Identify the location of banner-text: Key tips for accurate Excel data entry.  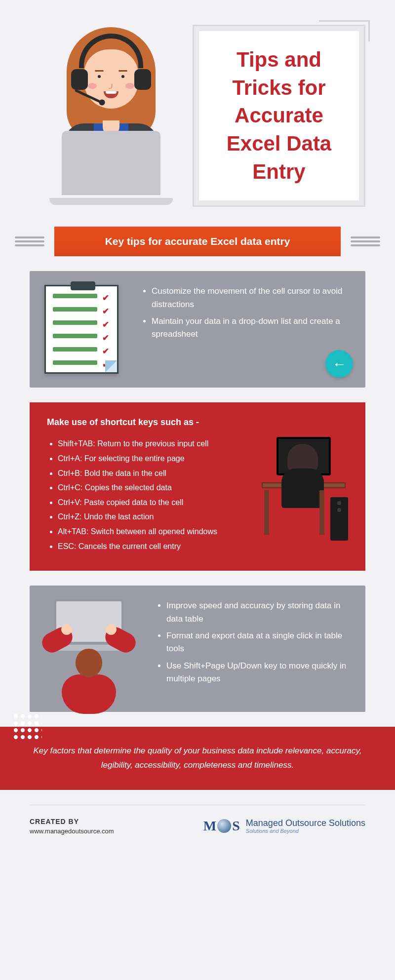
(198, 241).